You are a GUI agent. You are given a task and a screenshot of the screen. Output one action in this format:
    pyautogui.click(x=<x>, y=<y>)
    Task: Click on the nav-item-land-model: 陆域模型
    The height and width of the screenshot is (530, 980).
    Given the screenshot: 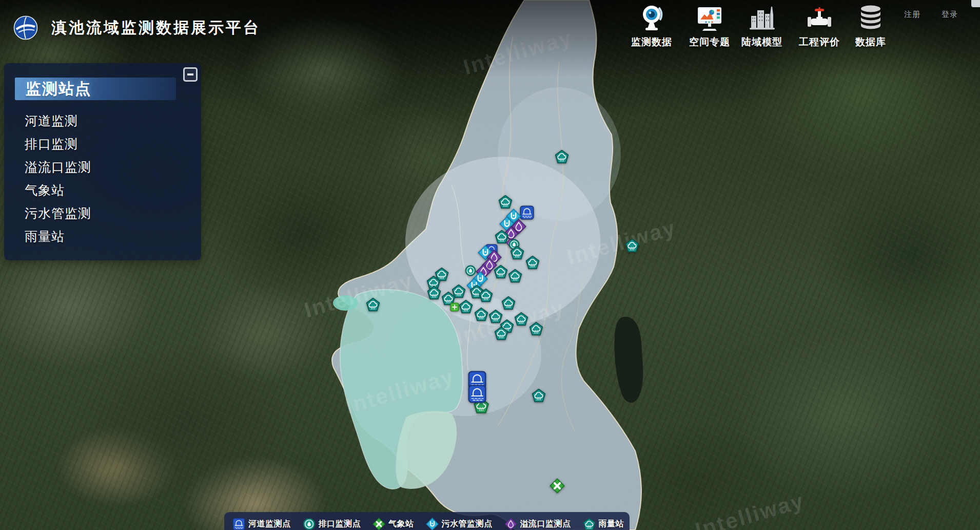 What is the action you would take?
    pyautogui.click(x=762, y=26)
    